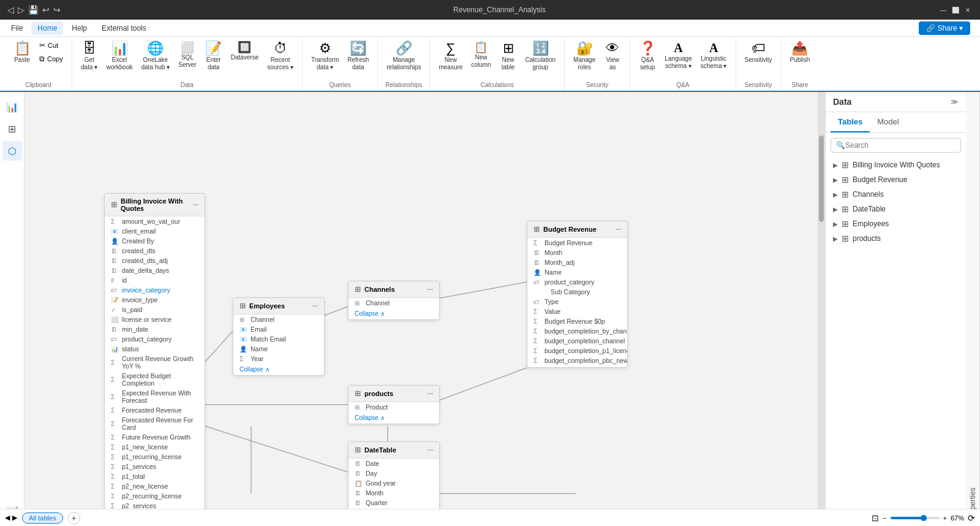 This screenshot has height=526, width=980. Describe the element at coordinates (895, 194) in the screenshot. I see `list-item-channels: ▶ ⊞ Channels` at that location.